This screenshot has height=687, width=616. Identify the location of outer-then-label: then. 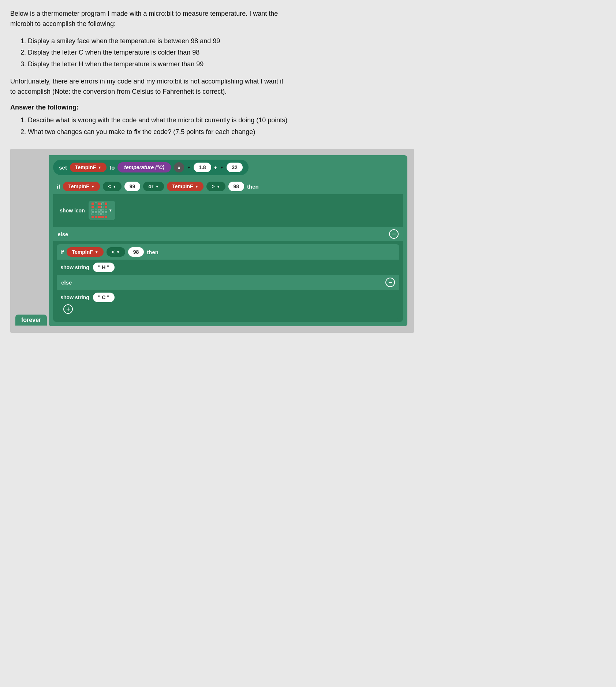
(253, 187).